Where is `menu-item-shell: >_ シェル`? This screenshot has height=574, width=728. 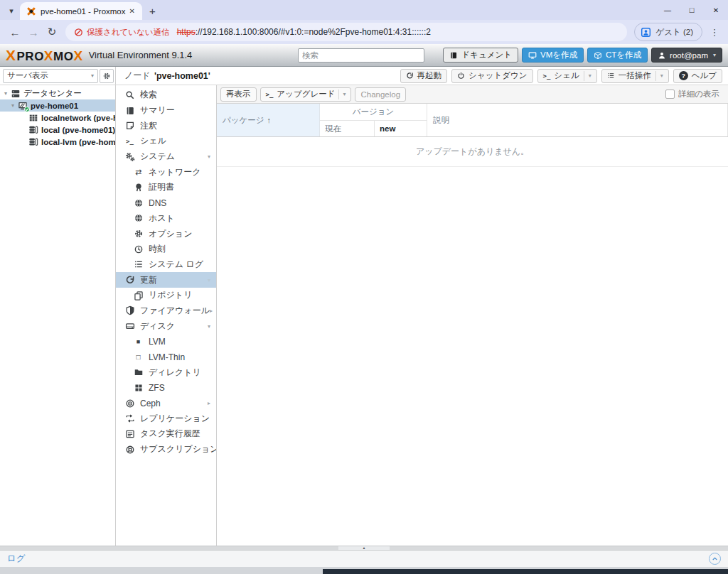 menu-item-shell: >_ シェル is located at coordinates (166, 141).